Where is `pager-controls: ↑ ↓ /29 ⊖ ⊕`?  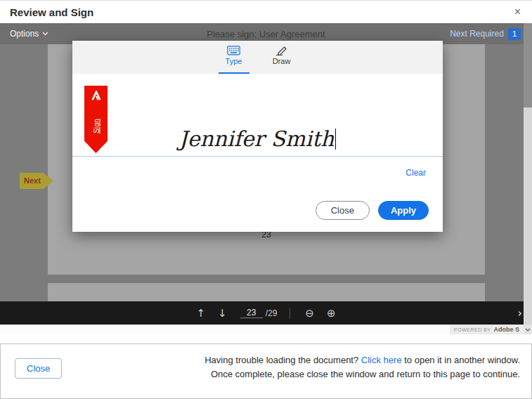 pager-controls: ↑ ↓ /29 ⊖ ⊕ is located at coordinates (266, 313).